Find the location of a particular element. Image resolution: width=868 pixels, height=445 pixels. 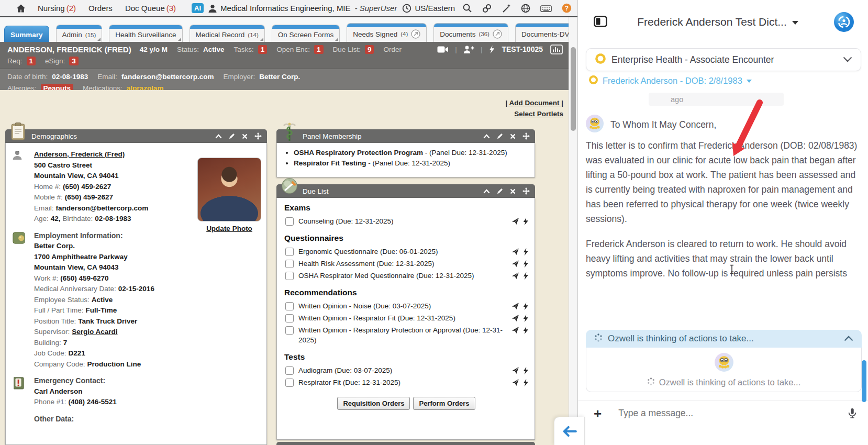

tab-on-screen-forms: On Screen Forms is located at coordinates (306, 34).